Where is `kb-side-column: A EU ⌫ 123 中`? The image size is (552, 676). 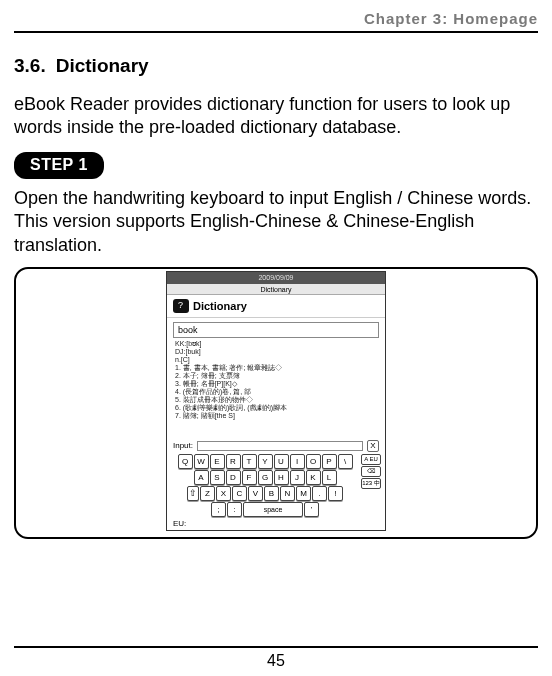
kb-side-column: A EU ⌫ 123 中 is located at coordinates (371, 472).